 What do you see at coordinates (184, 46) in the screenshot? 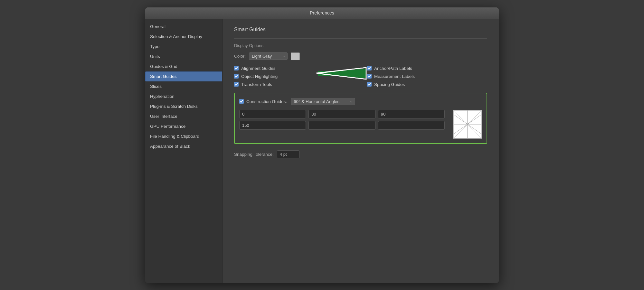
I see `sidebar-item-type: Type` at bounding box center [184, 46].